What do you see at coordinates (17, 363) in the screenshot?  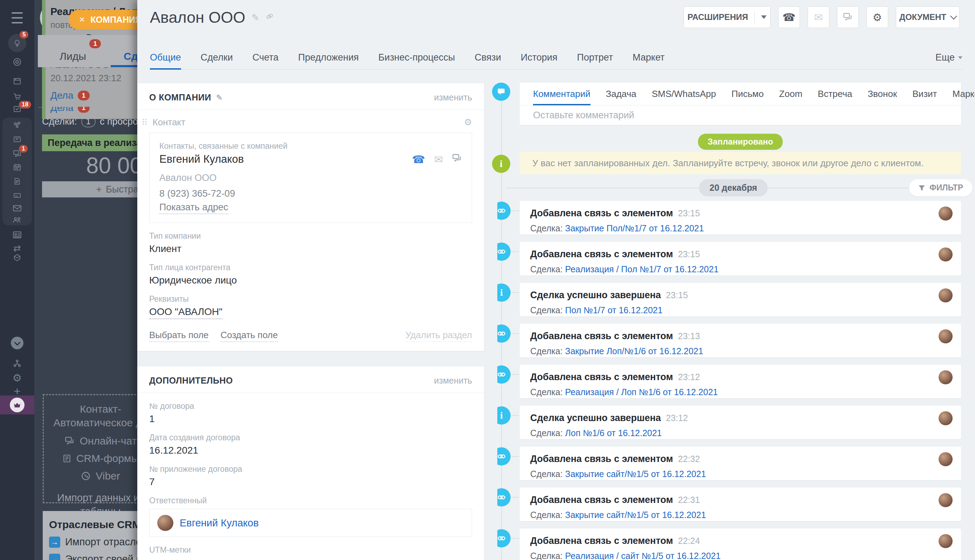 I see `sitemap-icon` at bounding box center [17, 363].